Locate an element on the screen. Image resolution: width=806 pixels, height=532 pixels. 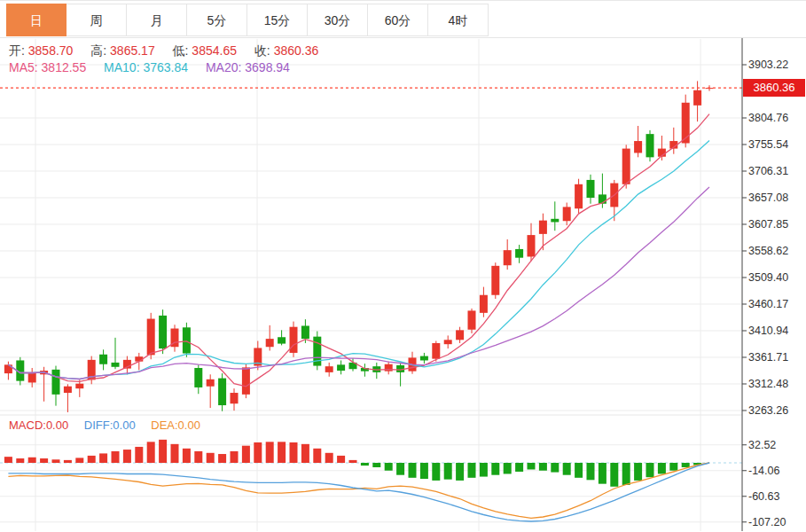
tab-timeframe-7: 4时 is located at coordinates (458, 20).